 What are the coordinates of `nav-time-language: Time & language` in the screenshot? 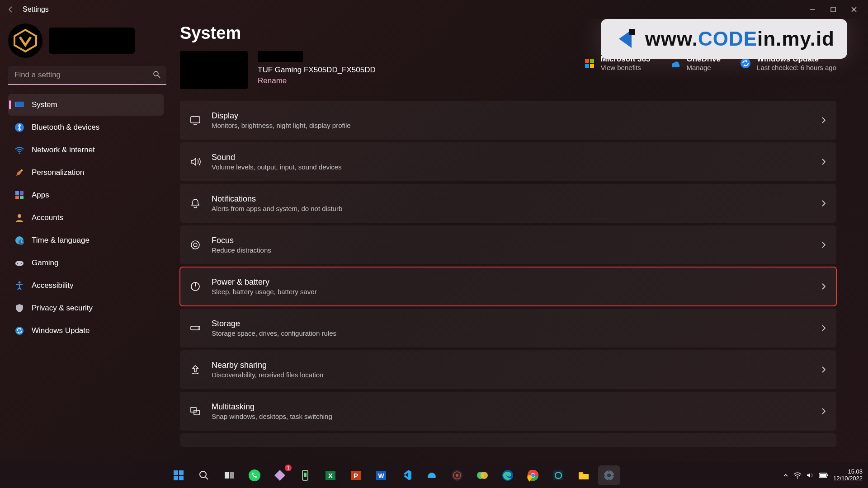 It's located at (86, 240).